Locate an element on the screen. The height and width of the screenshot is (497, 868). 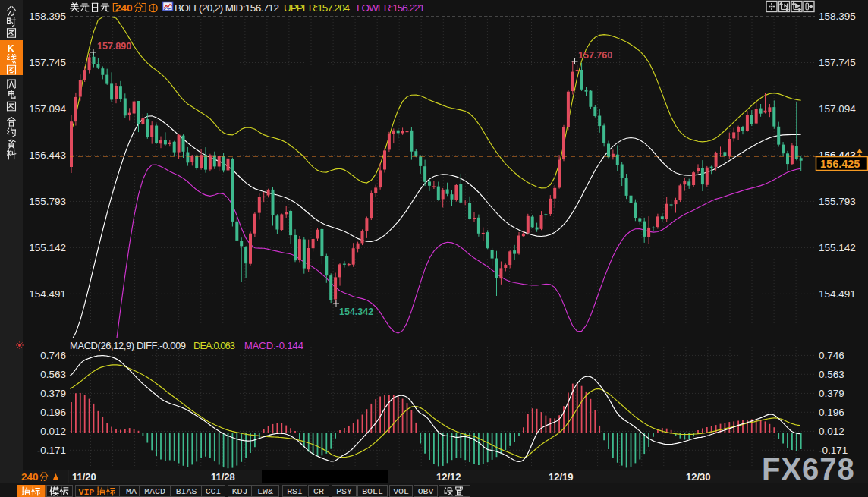
svg-text: 11/28 is located at coordinates (223, 477).